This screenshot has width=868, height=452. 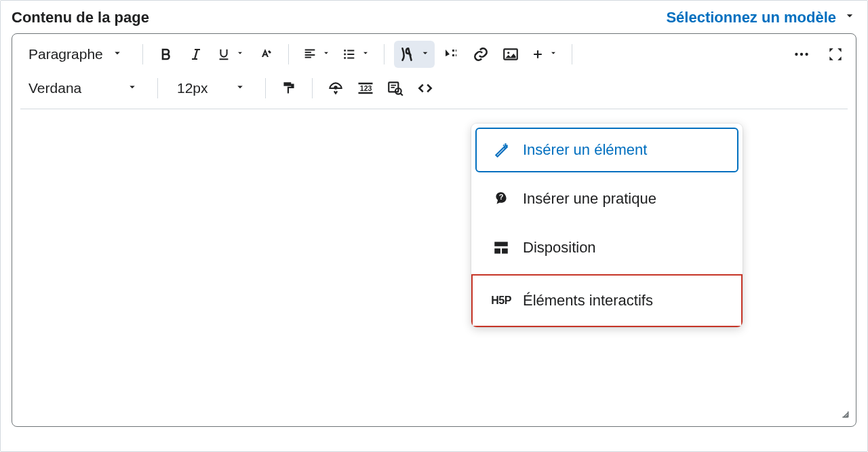 What do you see at coordinates (434, 109) in the screenshot?
I see `toolbar-bottom-divider` at bounding box center [434, 109].